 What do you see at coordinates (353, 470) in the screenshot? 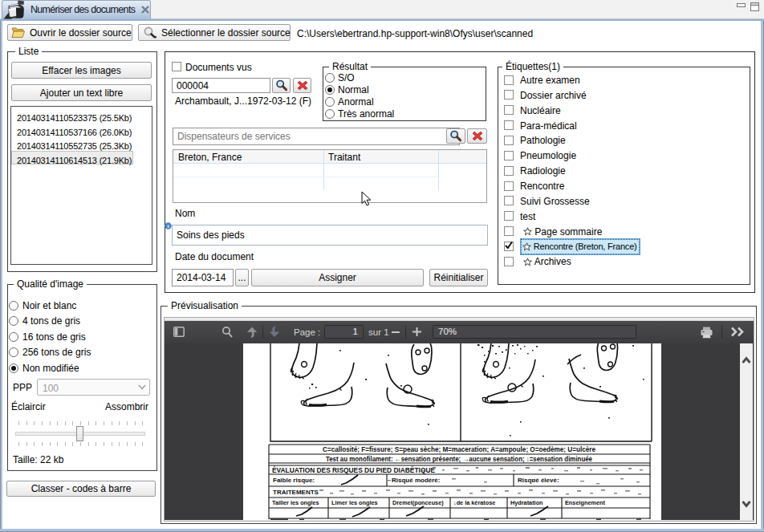
I see `svg-text:ÉVALUATION DES RISQUES DU: ÉVALUATION DES RISQUES DU PIED DIABÉTIQU…` at bounding box center [353, 470].